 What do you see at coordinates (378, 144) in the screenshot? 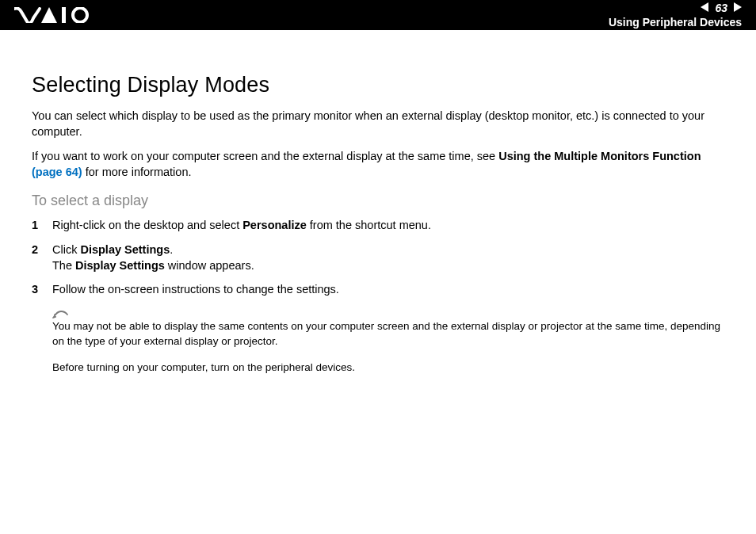
I see `intro-block: You can select which display to be used …` at bounding box center [378, 144].